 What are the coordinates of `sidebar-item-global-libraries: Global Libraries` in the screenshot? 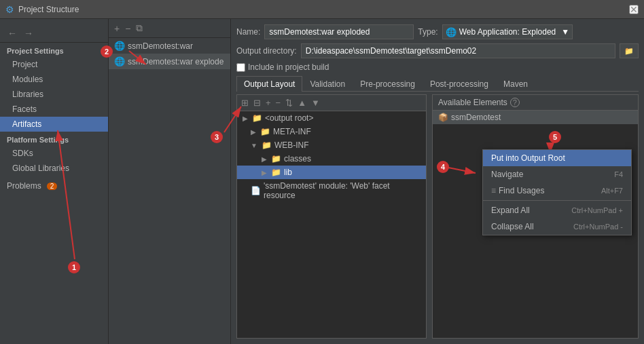 It's located at (54, 168).